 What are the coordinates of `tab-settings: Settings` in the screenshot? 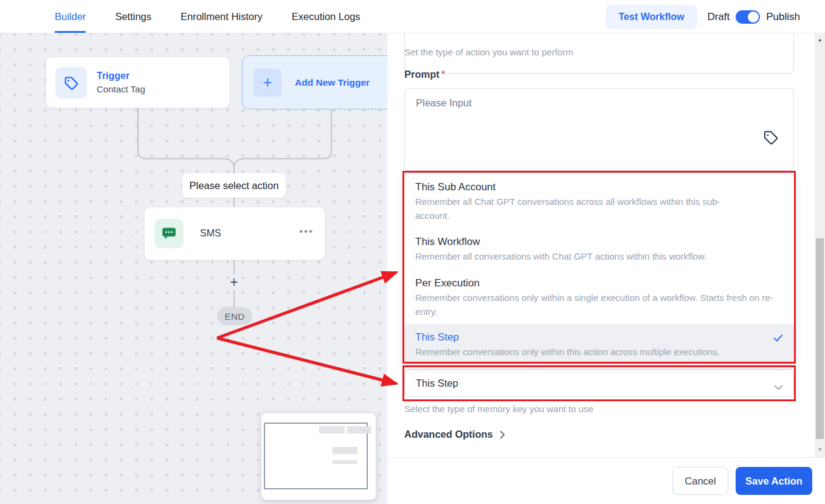 It's located at (133, 16).